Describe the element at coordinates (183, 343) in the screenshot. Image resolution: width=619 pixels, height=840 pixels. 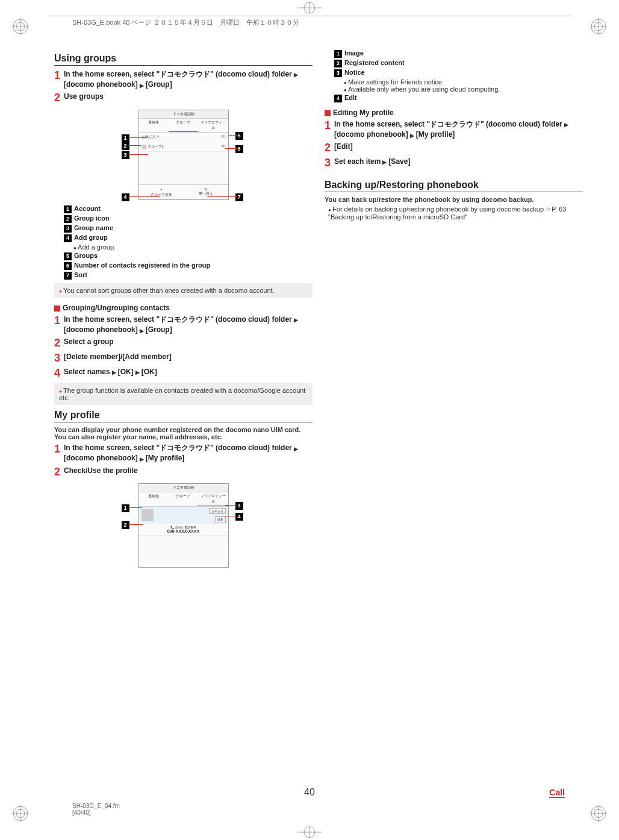
I see `g-step-2: 2Select a group` at that location.